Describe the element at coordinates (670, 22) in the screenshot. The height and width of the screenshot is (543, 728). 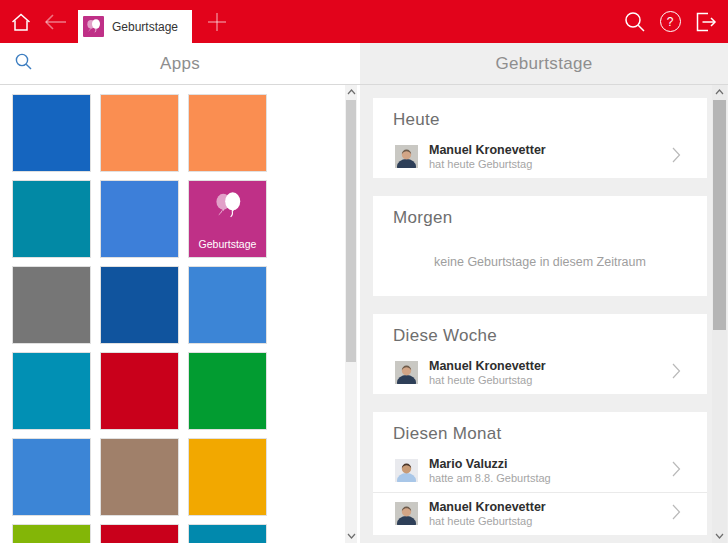
I see `help-icon: ?` at that location.